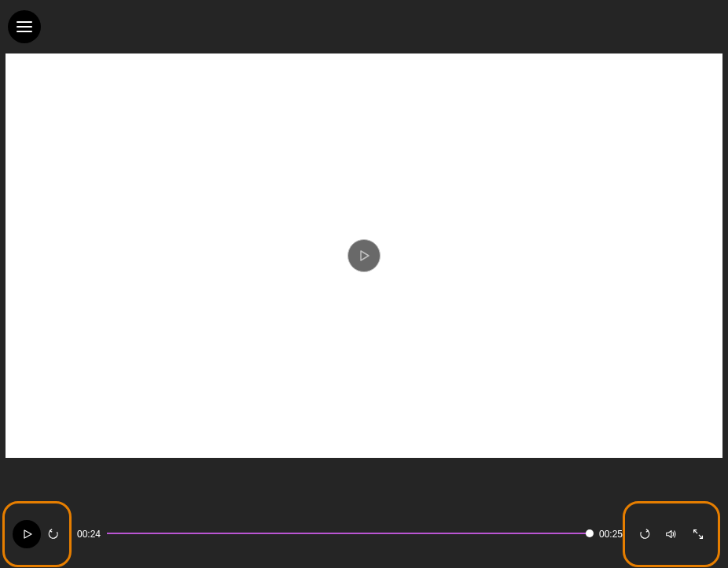  What do you see at coordinates (89, 534) in the screenshot?
I see `current-time: 00:24` at bounding box center [89, 534].